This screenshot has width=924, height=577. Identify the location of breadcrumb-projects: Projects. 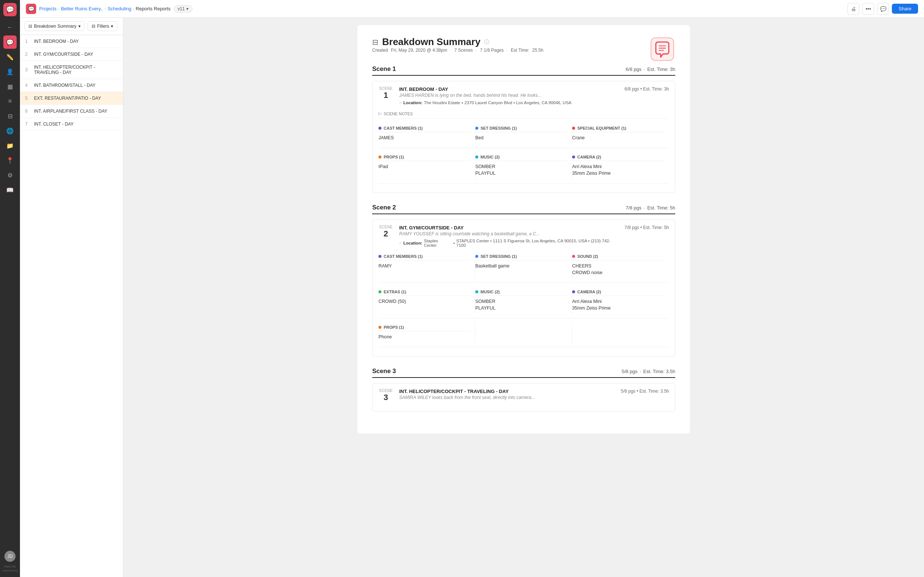
(48, 8).